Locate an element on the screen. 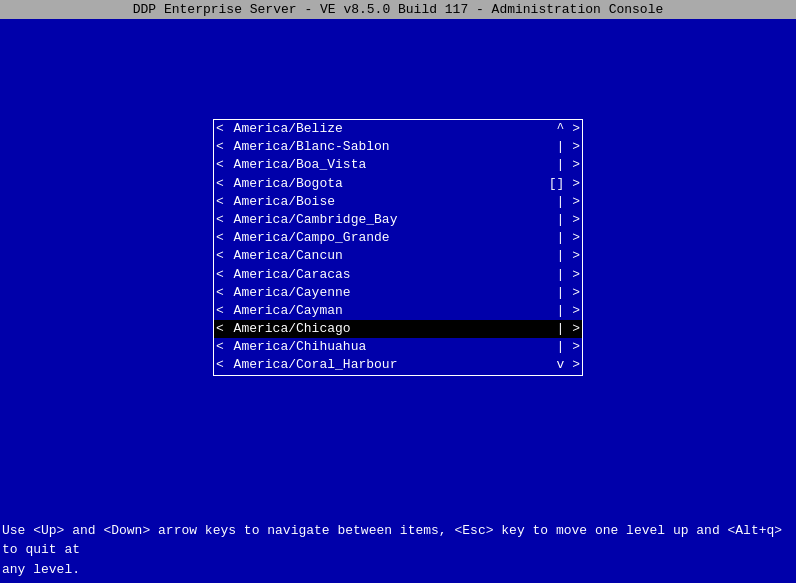 The width and height of the screenshot is (796, 583). title-text: DDP Enterprise Server - VE v8.5.0 Build … is located at coordinates (398, 10).